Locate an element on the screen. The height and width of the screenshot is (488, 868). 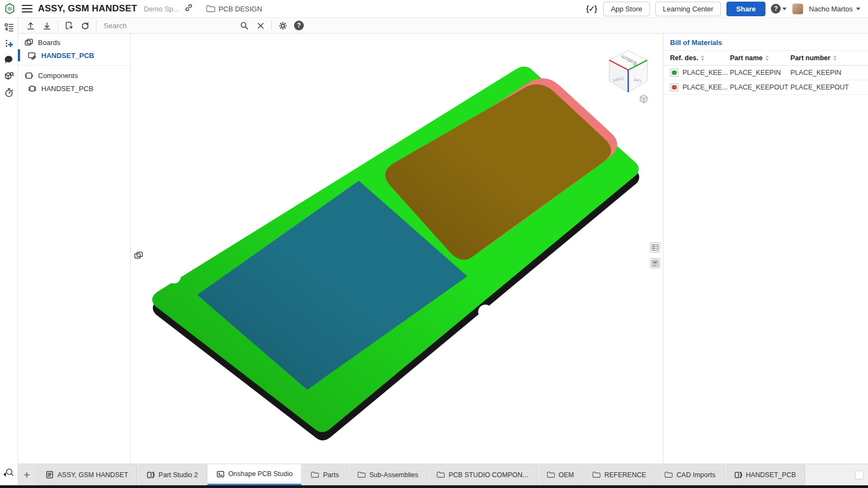
keepin-part-icon is located at coordinates (674, 73).